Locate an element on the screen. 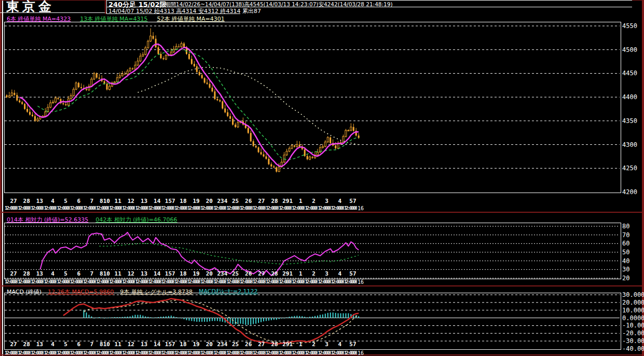  x-day-label: 1 is located at coordinates (301, 274).